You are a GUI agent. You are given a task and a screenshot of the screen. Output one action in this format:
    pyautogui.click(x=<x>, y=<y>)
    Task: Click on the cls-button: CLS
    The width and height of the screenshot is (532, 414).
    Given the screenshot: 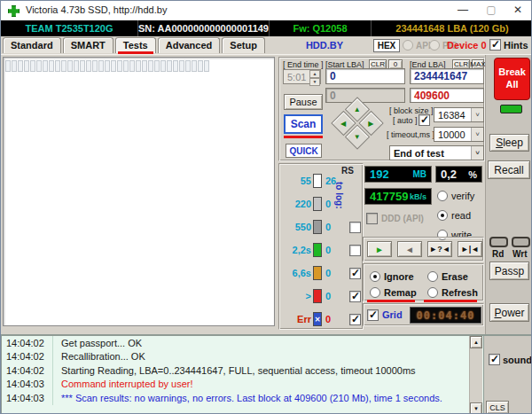 What is the action you would take?
    pyautogui.click(x=497, y=408)
    